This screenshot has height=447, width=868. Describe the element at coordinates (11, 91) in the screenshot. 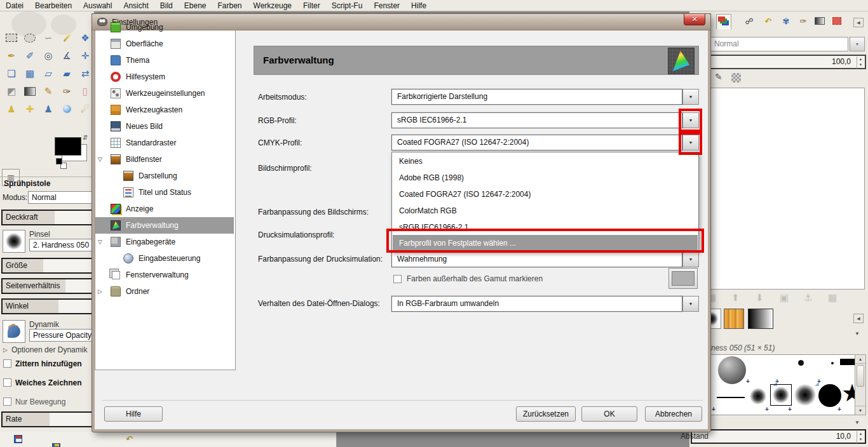

I see `bucket-fill-tool-icon: ◩` at that location.